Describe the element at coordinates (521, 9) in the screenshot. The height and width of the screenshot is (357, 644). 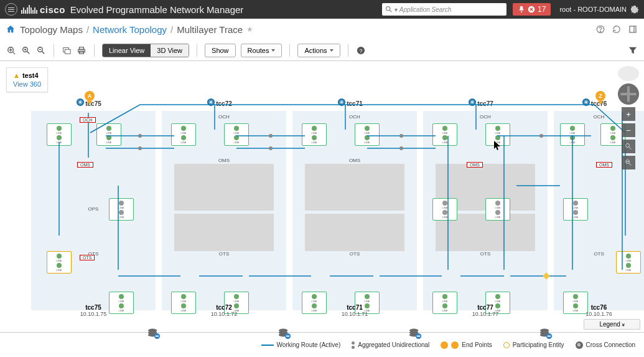
I see `bell-icon` at that location.